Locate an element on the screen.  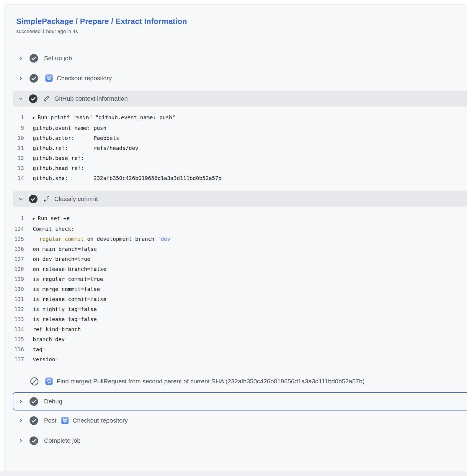
log-line: 127on_dev_branch=true is located at coordinates (236, 259).